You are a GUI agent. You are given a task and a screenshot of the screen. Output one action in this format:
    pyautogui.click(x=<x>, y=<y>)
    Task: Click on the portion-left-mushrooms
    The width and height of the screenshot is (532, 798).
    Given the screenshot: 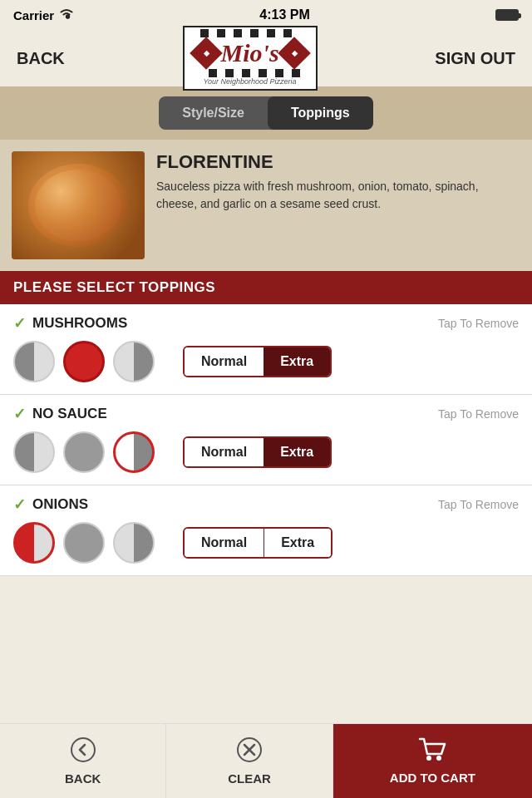 What is the action you would take?
    pyautogui.click(x=34, y=362)
    